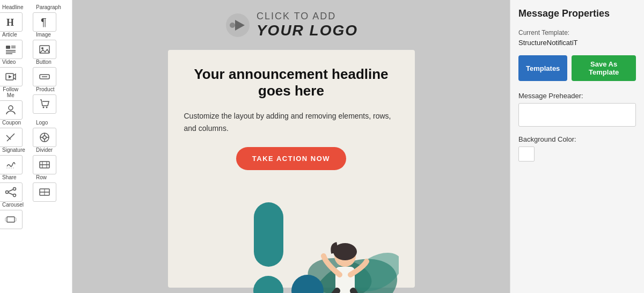 The image size is (644, 293). Describe the element at coordinates (604, 68) in the screenshot. I see `save-as-template-button: Save As Template` at that location.